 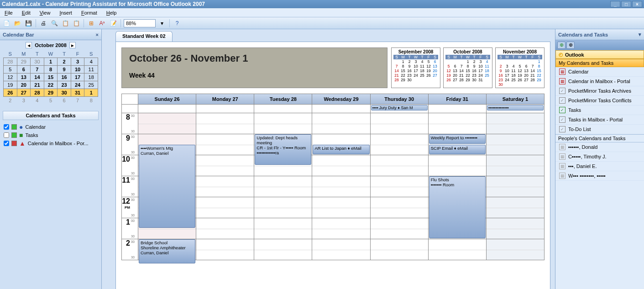 I want to click on format-icon: 📝, so click(x=113, y=23).